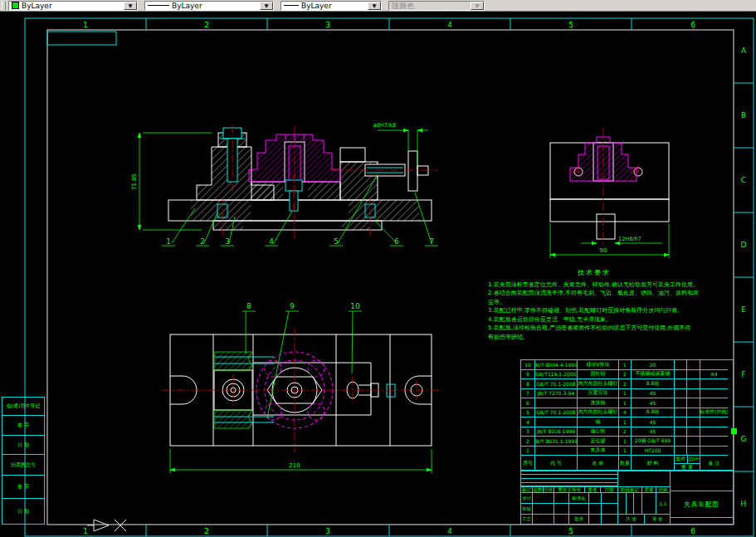 This screenshot has width=756, height=537. I want to click on zone-number-bottom: 6, so click(693, 531).